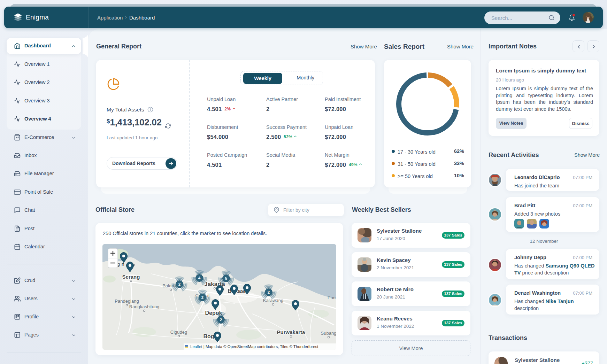 Image resolution: width=607 pixels, height=364 pixels. Describe the element at coordinates (291, 332) in the screenshot. I see `svg-text: Purwakarta` at that location.